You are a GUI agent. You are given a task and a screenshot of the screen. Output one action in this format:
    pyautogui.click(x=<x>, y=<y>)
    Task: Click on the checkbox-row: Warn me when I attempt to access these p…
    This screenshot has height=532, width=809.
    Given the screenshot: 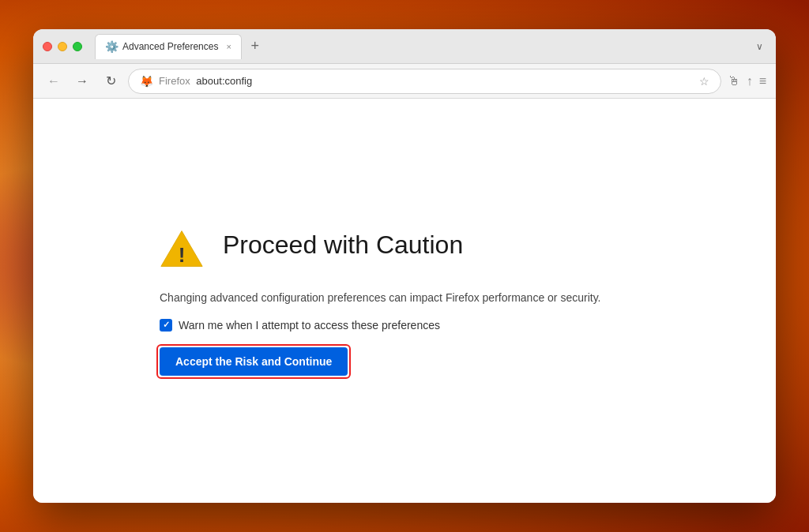 What is the action you would take?
    pyautogui.click(x=300, y=325)
    